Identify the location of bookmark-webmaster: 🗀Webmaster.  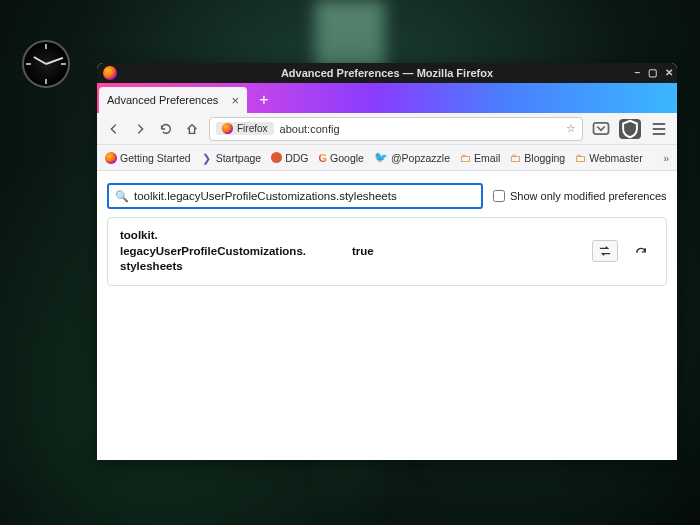
(609, 158).